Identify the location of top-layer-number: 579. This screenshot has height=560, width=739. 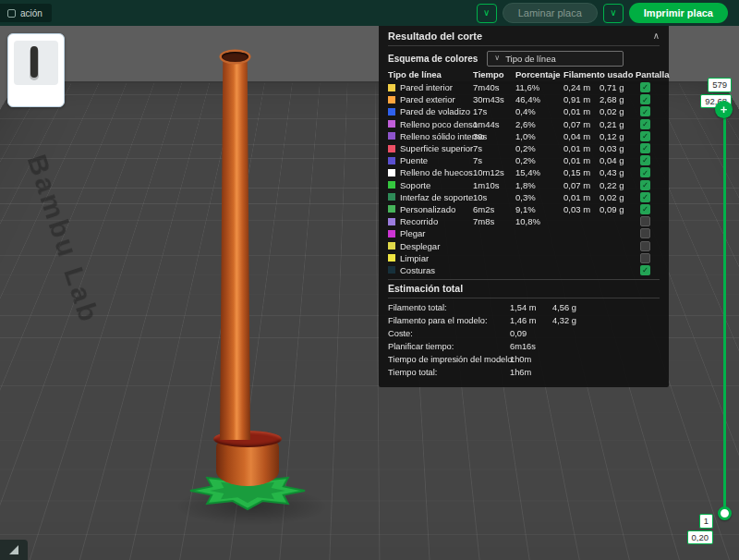
(720, 85).